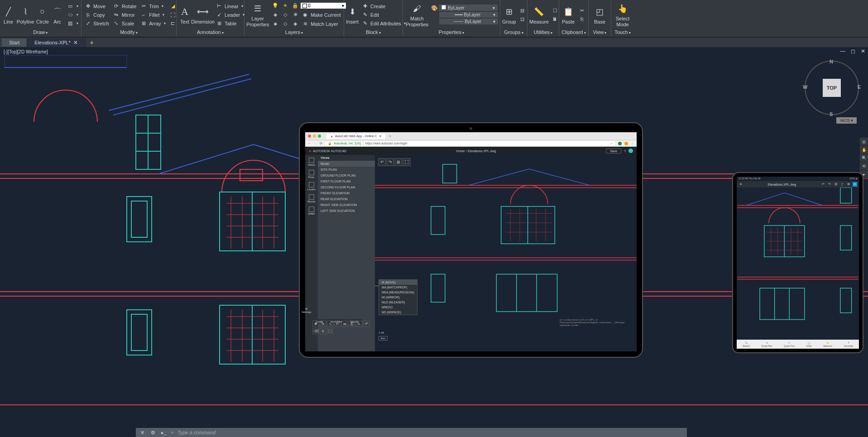 The height and width of the screenshot is (437, 868). What do you see at coordinates (831, 114) in the screenshot?
I see `viewcube-south: S` at bounding box center [831, 114].